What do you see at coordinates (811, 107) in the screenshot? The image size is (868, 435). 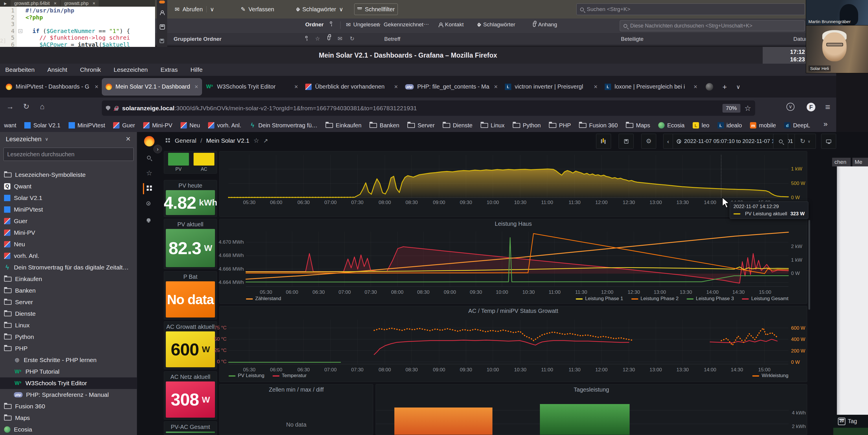 I see `account-avatar: F` at bounding box center [811, 107].